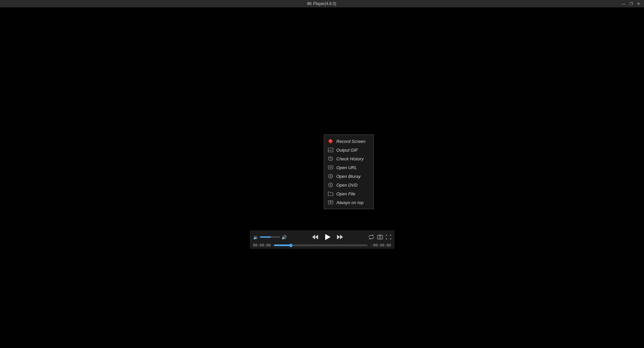  I want to click on fullscreen-button, so click(388, 237).